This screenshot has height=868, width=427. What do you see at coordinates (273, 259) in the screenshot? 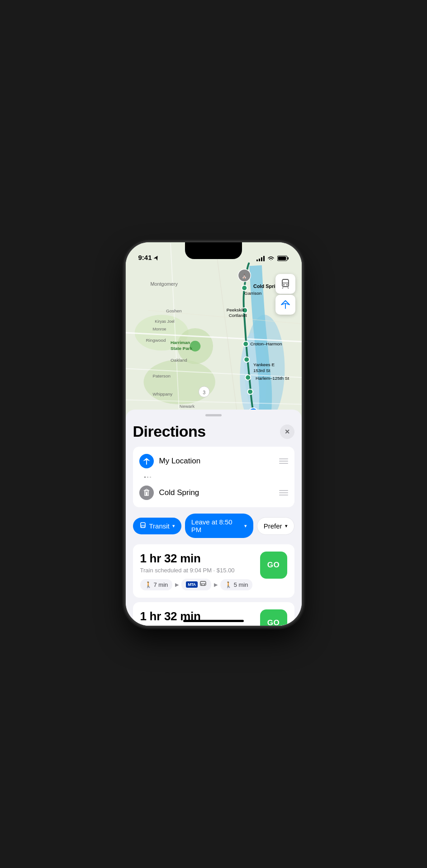
I see `status-right-icons` at bounding box center [273, 259].